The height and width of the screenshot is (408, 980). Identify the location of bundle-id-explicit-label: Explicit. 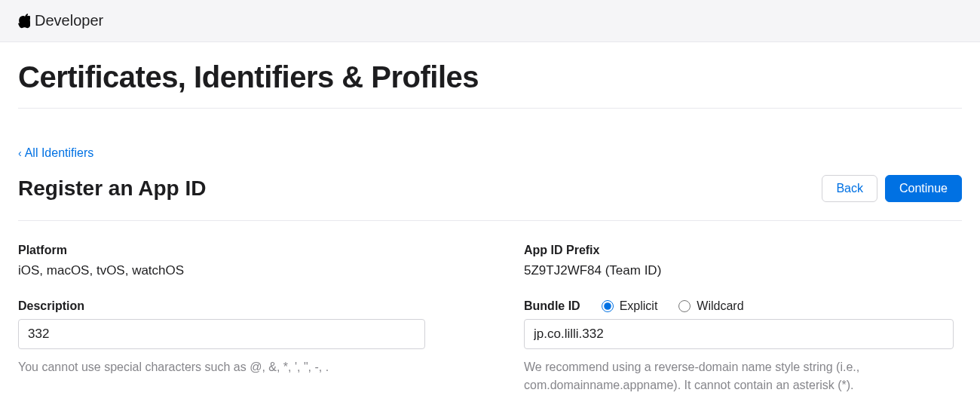
(639, 306).